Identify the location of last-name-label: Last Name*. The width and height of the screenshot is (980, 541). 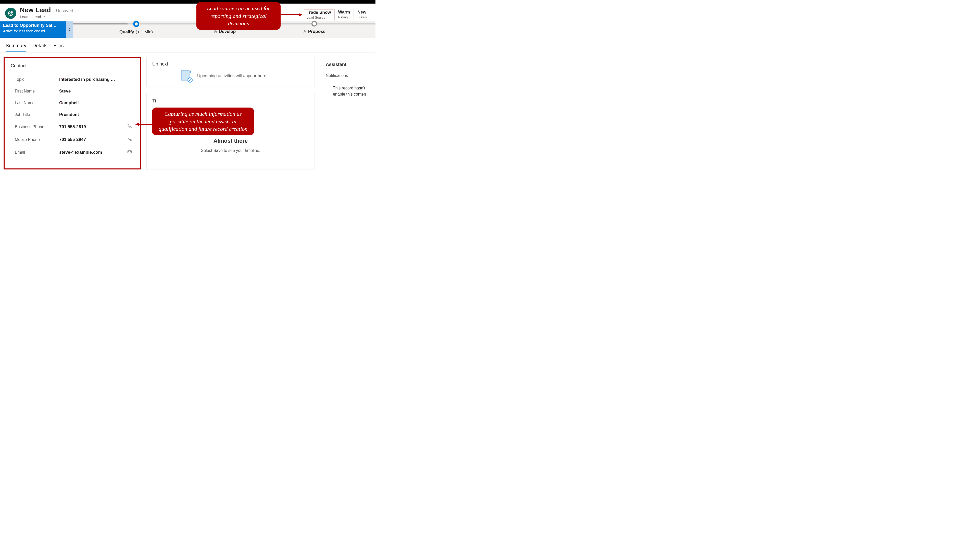
(35, 103).